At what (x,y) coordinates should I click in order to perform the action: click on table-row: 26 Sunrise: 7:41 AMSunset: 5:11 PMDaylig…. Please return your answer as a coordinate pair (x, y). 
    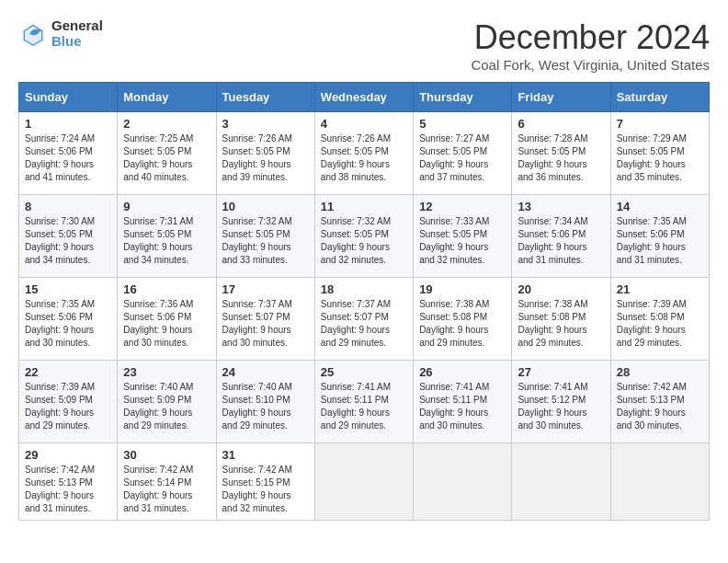
    Looking at the image, I should click on (463, 402).